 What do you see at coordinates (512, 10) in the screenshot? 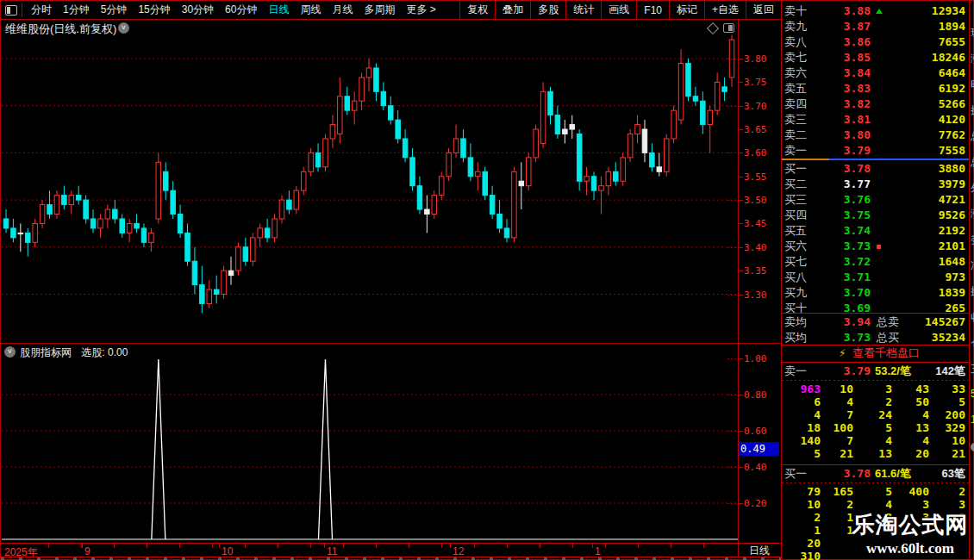
I see `action-button-叠加: 叠加` at bounding box center [512, 10].